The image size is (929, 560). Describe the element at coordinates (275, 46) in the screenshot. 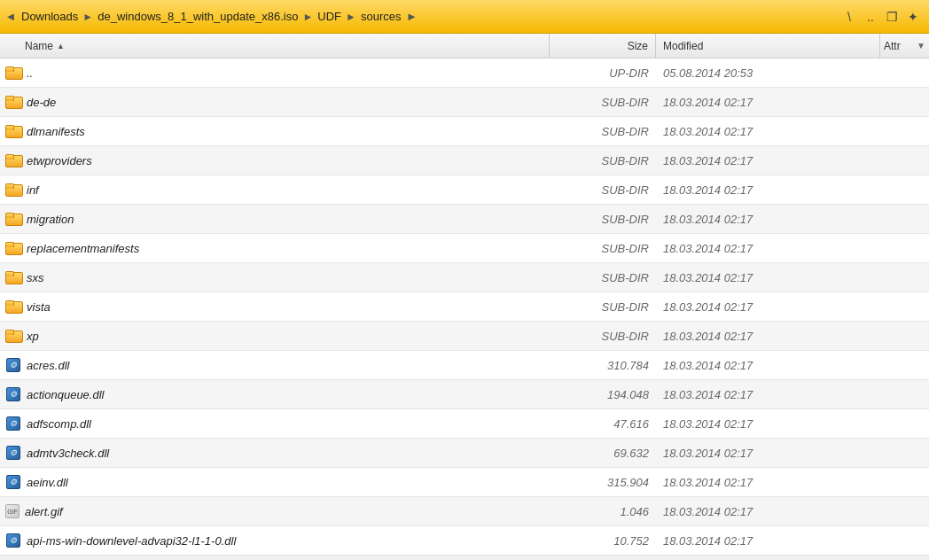

I see `col-name-header: Name ▲` at that location.